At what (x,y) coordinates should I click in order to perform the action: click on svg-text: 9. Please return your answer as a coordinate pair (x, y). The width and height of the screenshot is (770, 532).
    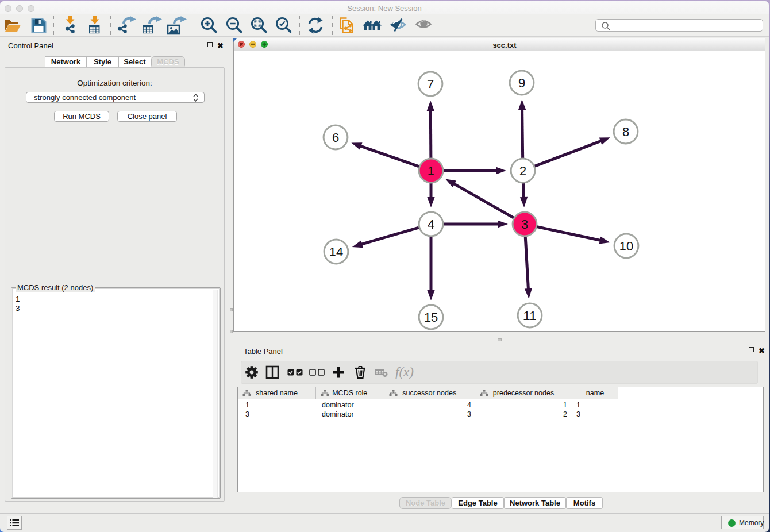
    Looking at the image, I should click on (522, 83).